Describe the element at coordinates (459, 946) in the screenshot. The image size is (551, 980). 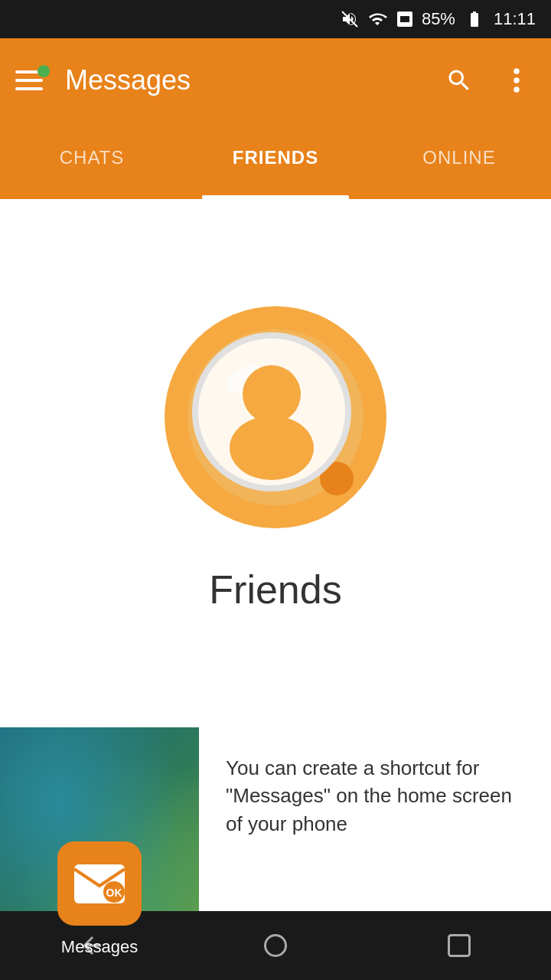
I see `recent-button` at that location.